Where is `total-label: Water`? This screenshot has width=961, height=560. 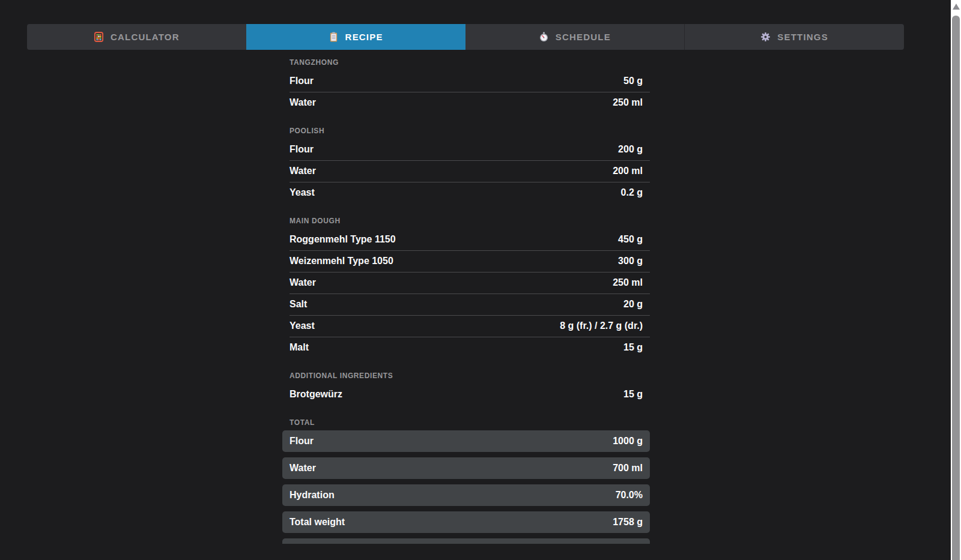 total-label: Water is located at coordinates (303, 468).